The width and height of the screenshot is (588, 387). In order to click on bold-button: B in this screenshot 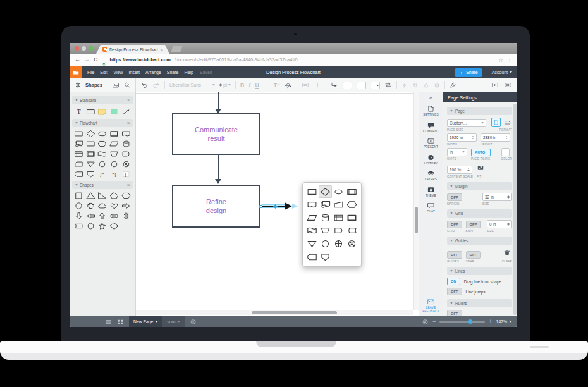, I will do `click(242, 85)`.